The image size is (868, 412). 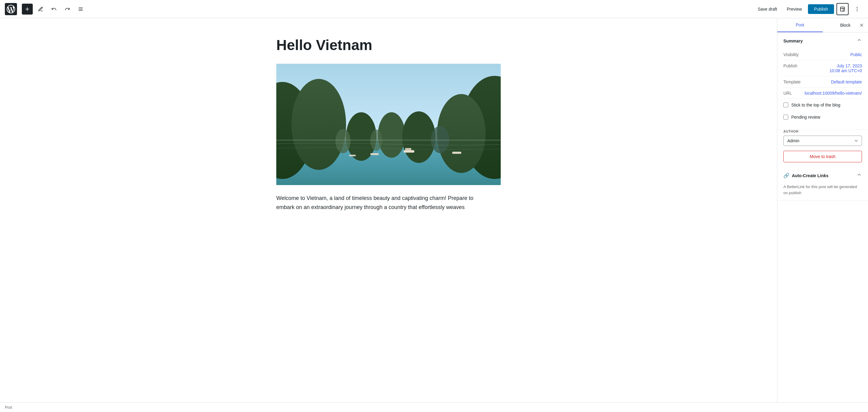 I want to click on main-toolbar: Save draft Preview Publish, so click(x=434, y=9).